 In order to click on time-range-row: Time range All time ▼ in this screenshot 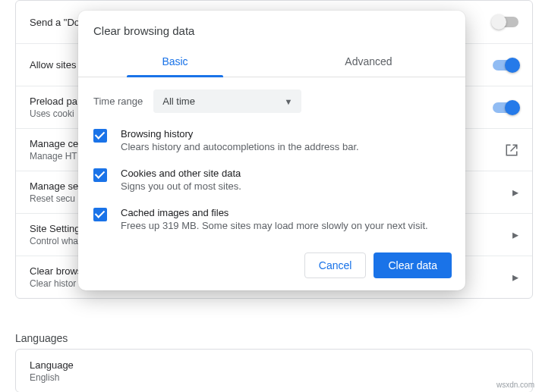, I will do `click(272, 99)`.